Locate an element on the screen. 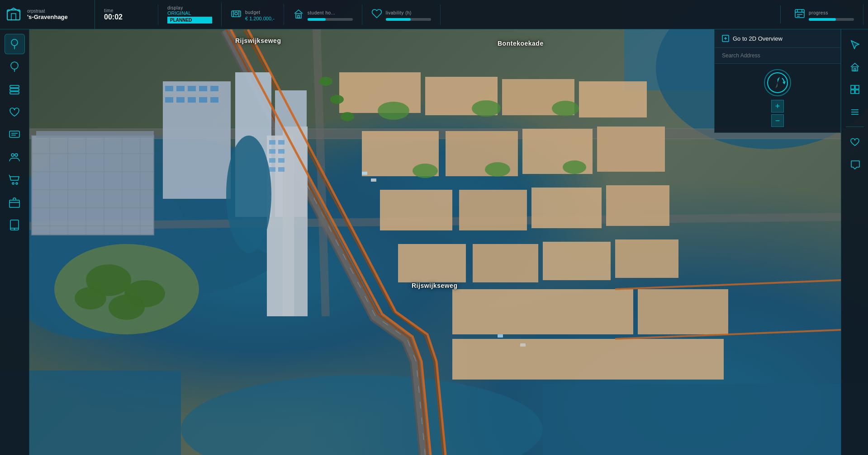 Image resolution: width=868 pixels, height=455 pixels. top-right-panel: Go to 2D Overview + − is located at coordinates (778, 81).